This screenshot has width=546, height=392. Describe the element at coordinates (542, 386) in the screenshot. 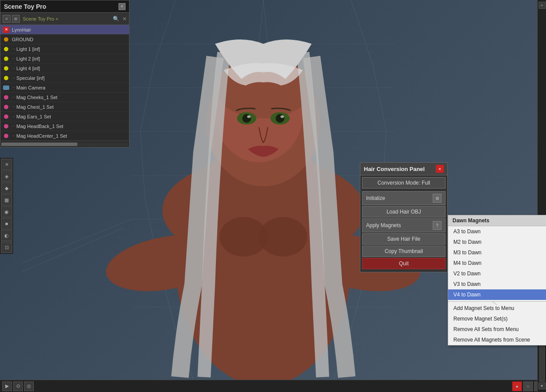

I see `right-tool-scroll-down: ▼` at that location.